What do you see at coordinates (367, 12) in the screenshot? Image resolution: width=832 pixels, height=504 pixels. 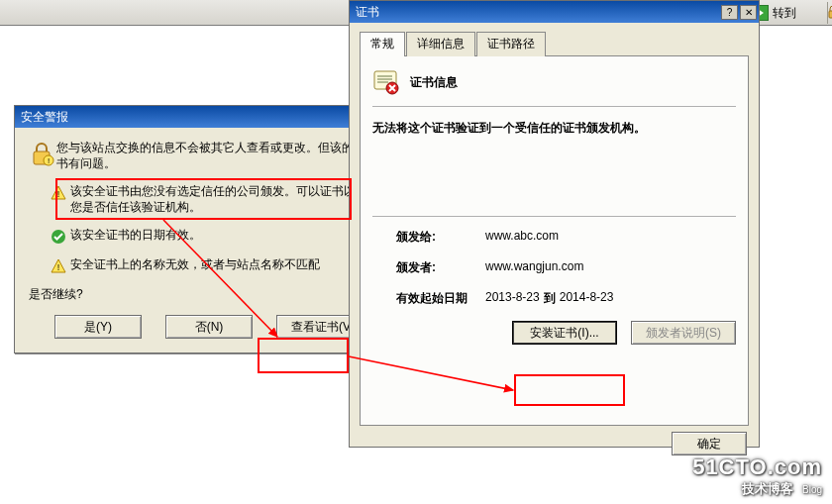 I see `certificate-title: 证书` at bounding box center [367, 12].